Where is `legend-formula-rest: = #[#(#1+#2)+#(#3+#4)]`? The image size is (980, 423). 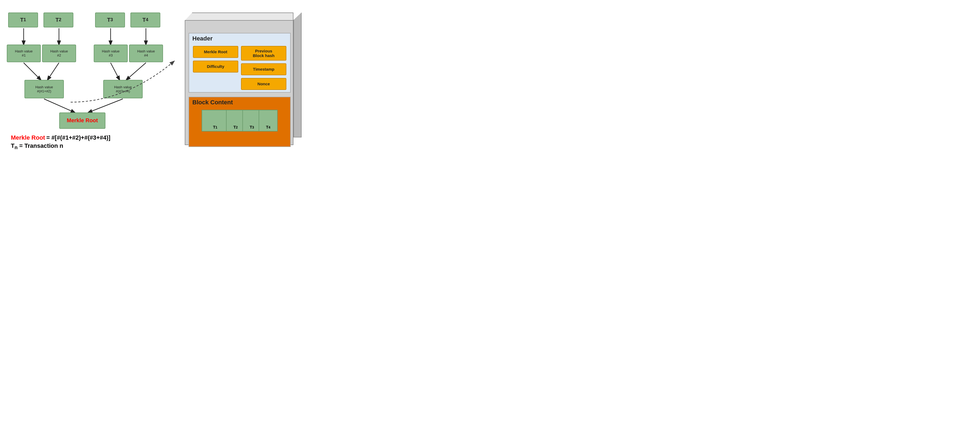
legend-formula-rest: = #[#(#1+#2)+#(#3+#4)] is located at coordinates (78, 138).